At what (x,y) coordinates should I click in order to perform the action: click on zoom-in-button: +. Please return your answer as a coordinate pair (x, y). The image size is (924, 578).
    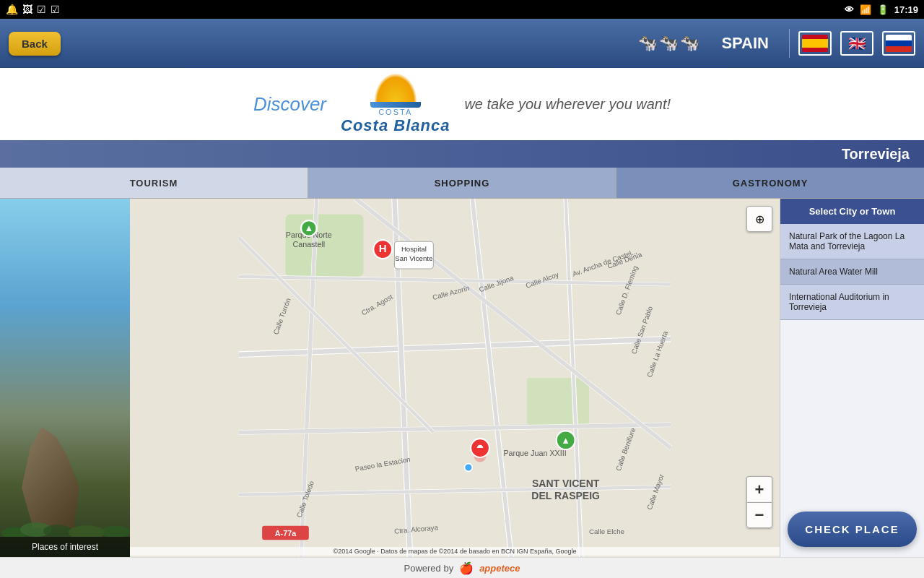
    Looking at the image, I should click on (759, 489).